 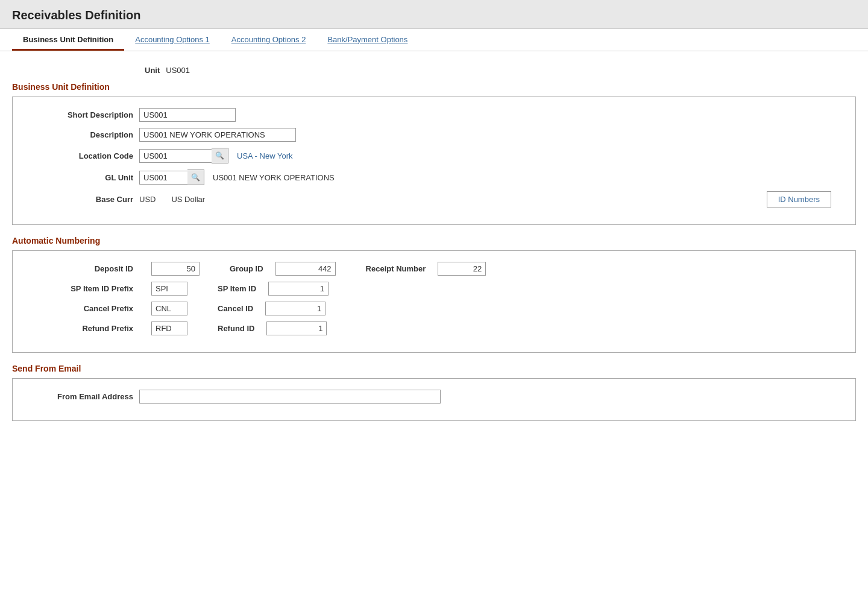 What do you see at coordinates (434, 328) in the screenshot?
I see `auto-row-4: Refund Prefix Refund ID` at bounding box center [434, 328].